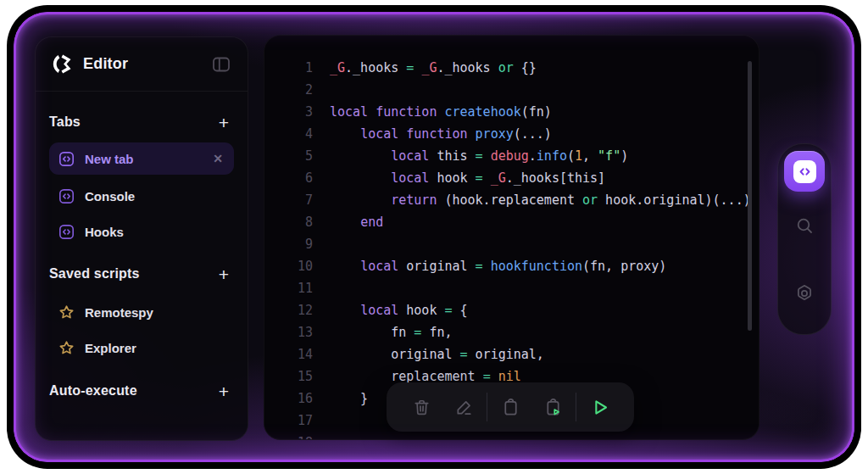 This screenshot has width=868, height=474. I want to click on line-number: 1, so click(288, 68).